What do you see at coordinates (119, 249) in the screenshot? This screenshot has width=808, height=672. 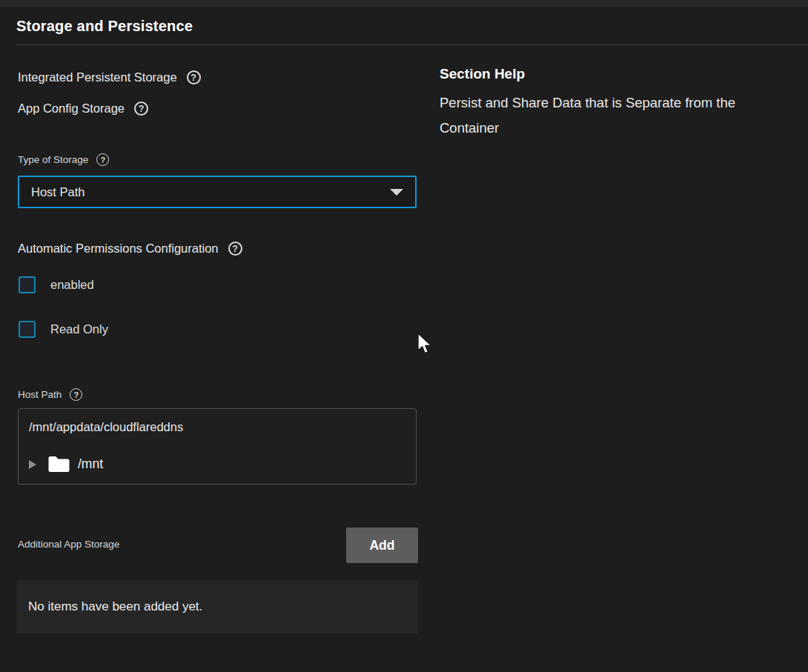 I see `auto-permissions-label: Automatic Permissions Configuration` at bounding box center [119, 249].